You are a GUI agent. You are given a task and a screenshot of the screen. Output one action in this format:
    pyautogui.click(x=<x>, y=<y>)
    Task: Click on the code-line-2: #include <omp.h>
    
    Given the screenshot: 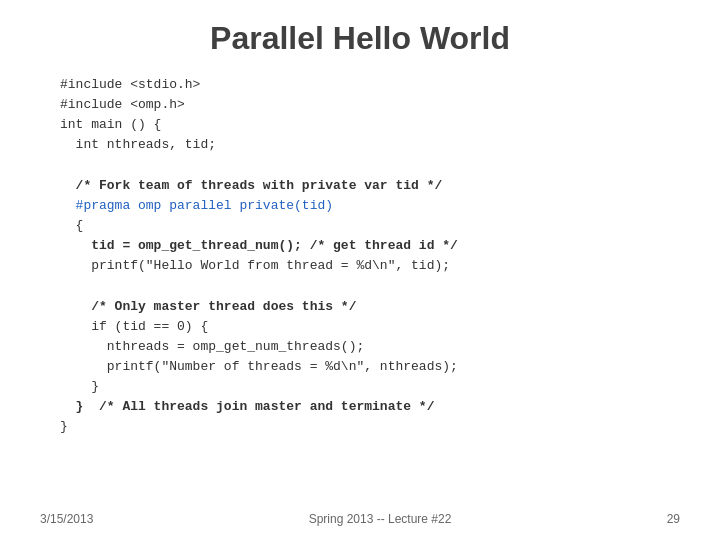 What is the action you would take?
    pyautogui.click(x=370, y=105)
    